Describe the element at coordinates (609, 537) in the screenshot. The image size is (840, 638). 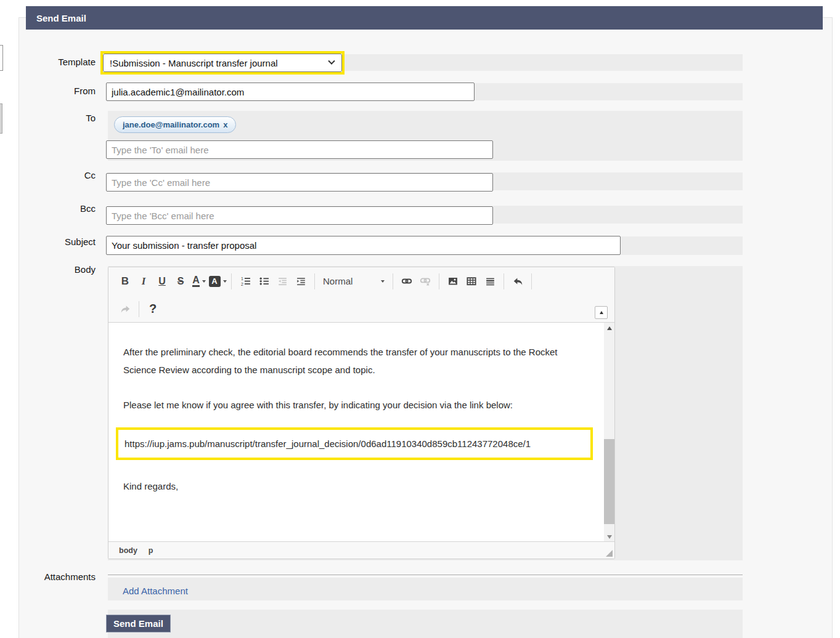
I see `scrollbar-down-button` at that location.